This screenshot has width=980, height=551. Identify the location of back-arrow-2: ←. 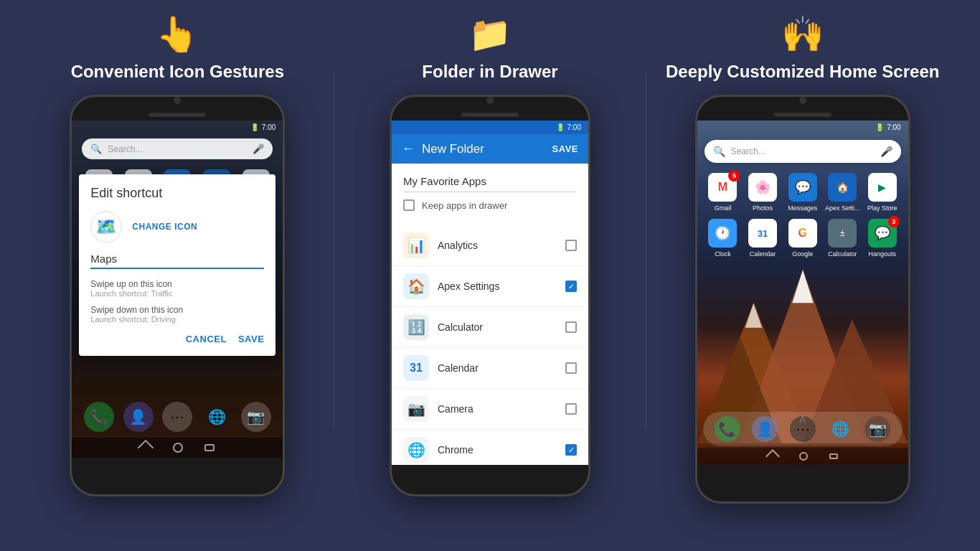
(408, 149).